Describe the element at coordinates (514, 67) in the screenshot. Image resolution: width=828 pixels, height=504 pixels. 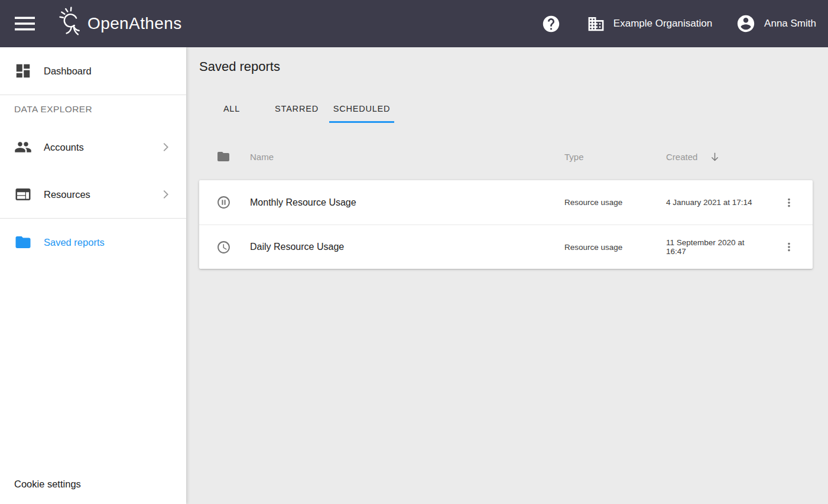
I see `page-title: Saved reports` at that location.